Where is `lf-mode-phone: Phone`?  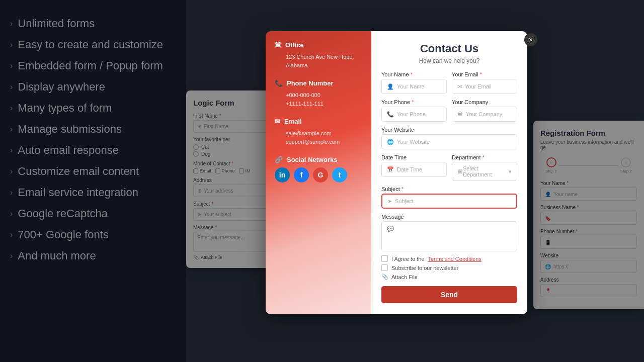
lf-mode-phone: Phone is located at coordinates (225, 171).